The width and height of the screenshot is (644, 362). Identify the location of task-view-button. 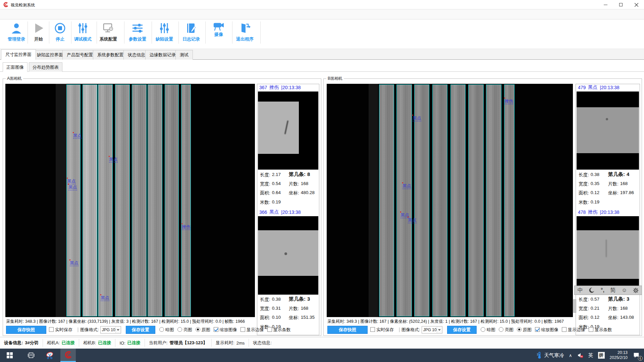
(31, 355).